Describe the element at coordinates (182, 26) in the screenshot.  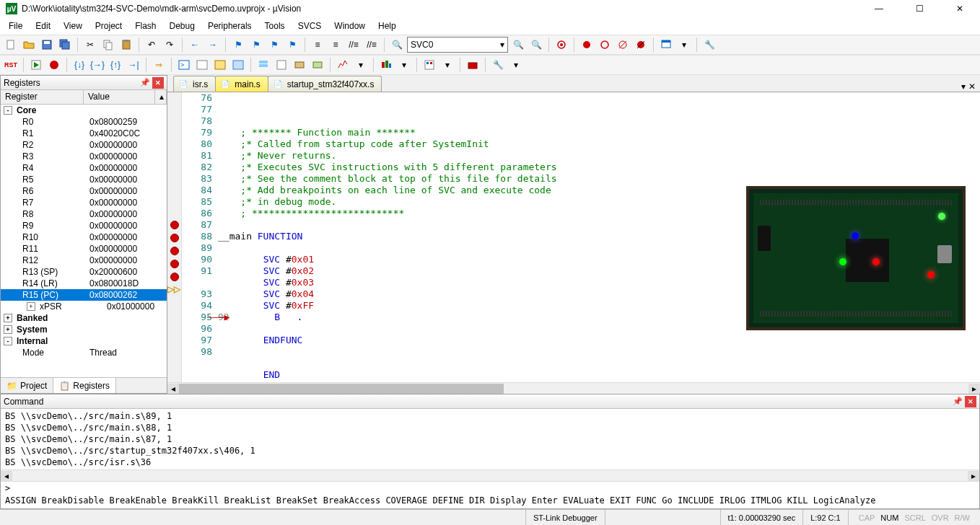
I see `menu-debug: Debug` at that location.